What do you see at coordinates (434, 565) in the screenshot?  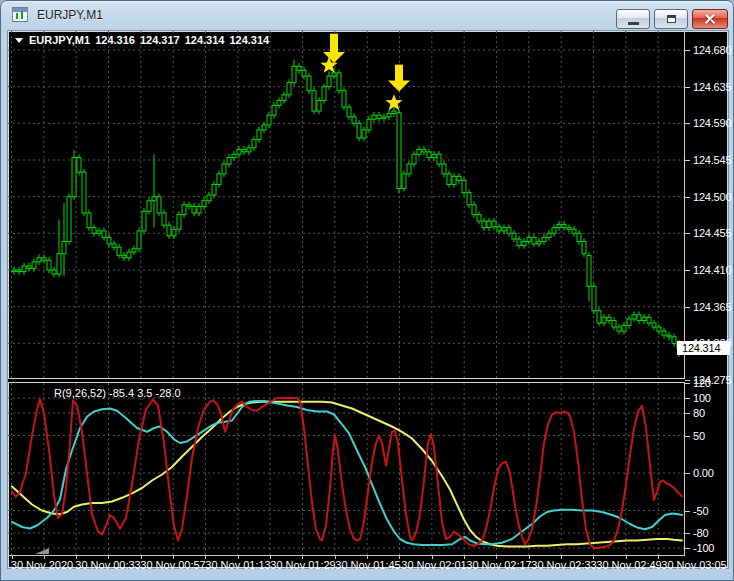 I see `time-axis-label: 30 Nov 02:01` at bounding box center [434, 565].